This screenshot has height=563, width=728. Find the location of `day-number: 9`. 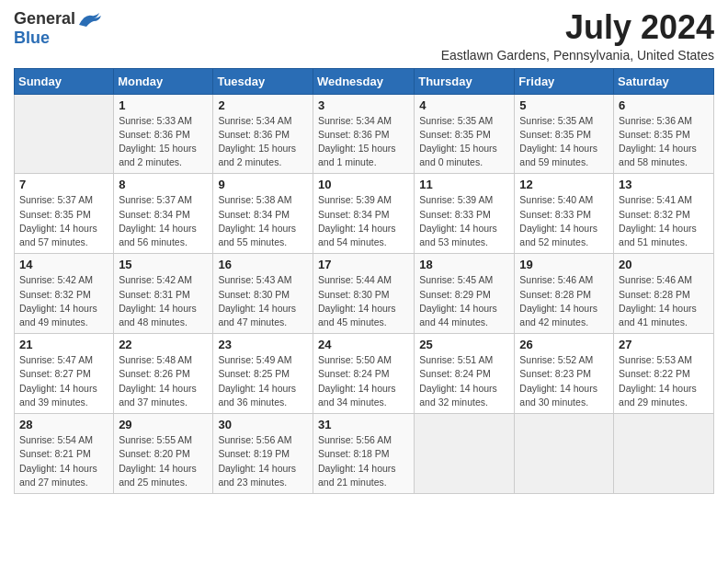

day-number: 9 is located at coordinates (263, 184).